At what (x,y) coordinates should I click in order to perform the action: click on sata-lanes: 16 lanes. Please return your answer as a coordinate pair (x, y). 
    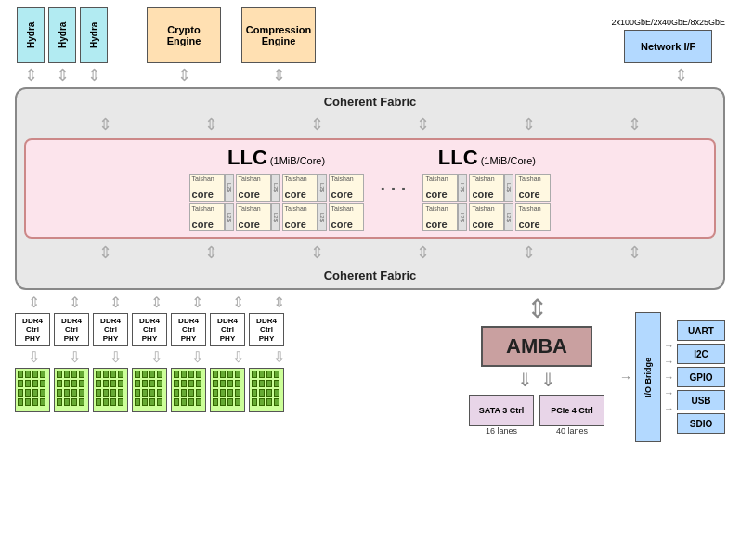
    Looking at the image, I should click on (501, 431).